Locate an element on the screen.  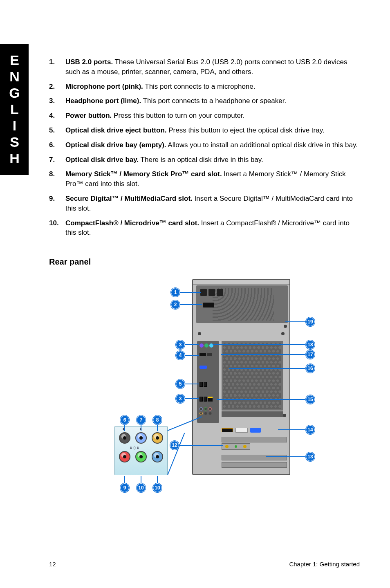
list-item: 1.USB 2.0 ports. These Universal Serial … is located at coordinates (204, 67).